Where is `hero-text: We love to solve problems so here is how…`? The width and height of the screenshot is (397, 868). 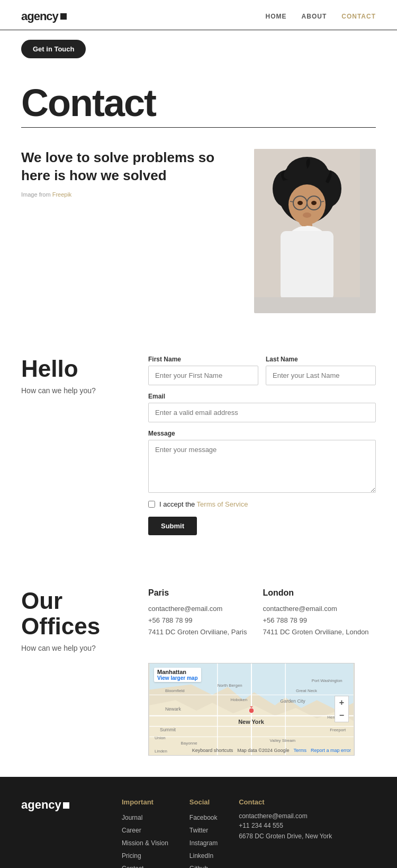 hero-text: We love to solve problems so here is how… is located at coordinates (130, 173).